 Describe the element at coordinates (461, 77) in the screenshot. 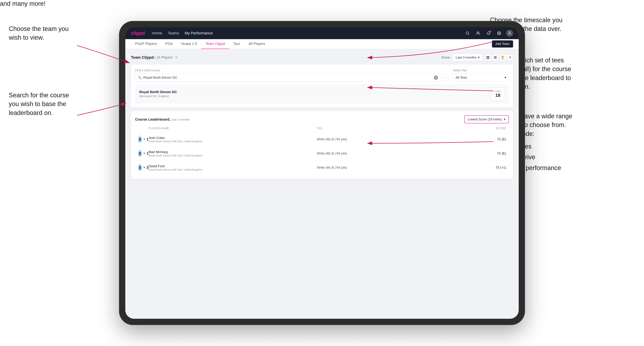

I see `tee-value: All Tees` at that location.